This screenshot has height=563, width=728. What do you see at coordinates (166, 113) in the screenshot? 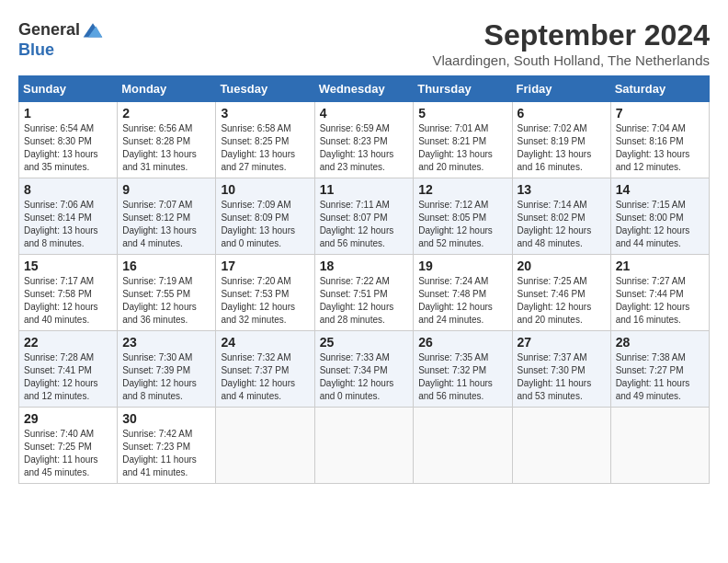
I see `day-number: 2` at bounding box center [166, 113].